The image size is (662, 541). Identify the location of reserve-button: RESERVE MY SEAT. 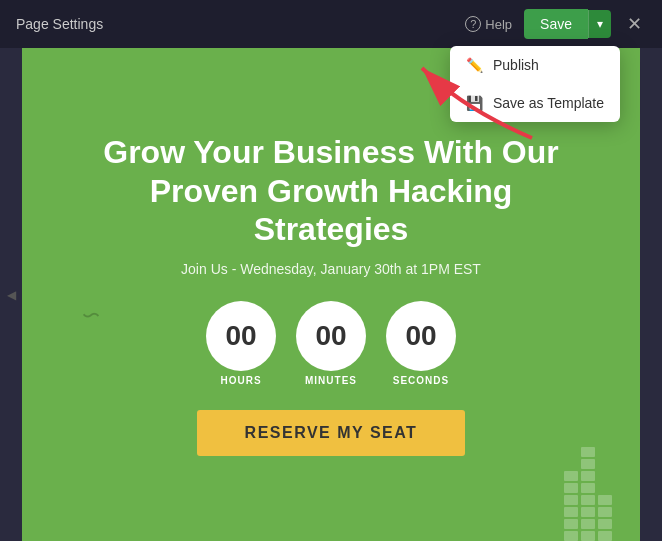
(332, 433).